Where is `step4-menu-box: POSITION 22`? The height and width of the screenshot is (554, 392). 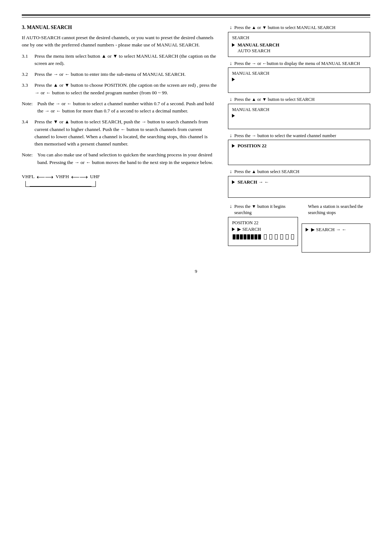 step4-menu-box: POSITION 22 is located at coordinates (299, 152).